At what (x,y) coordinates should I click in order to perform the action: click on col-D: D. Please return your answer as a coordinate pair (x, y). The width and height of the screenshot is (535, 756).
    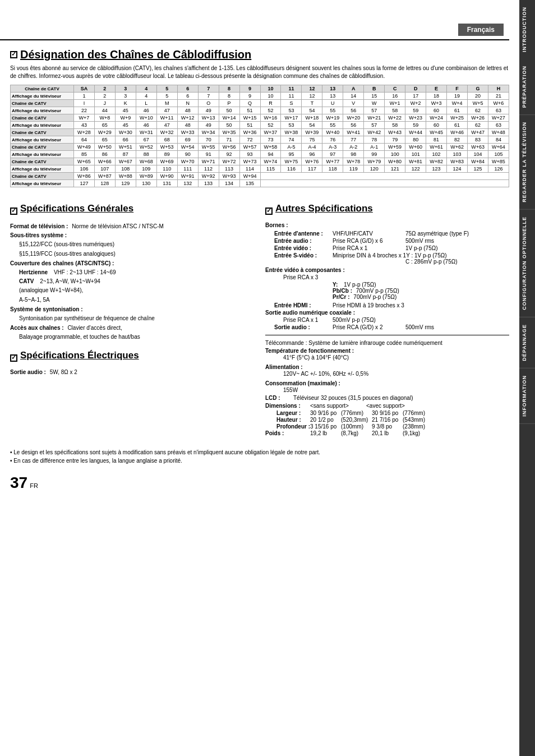
    Looking at the image, I should click on (416, 89).